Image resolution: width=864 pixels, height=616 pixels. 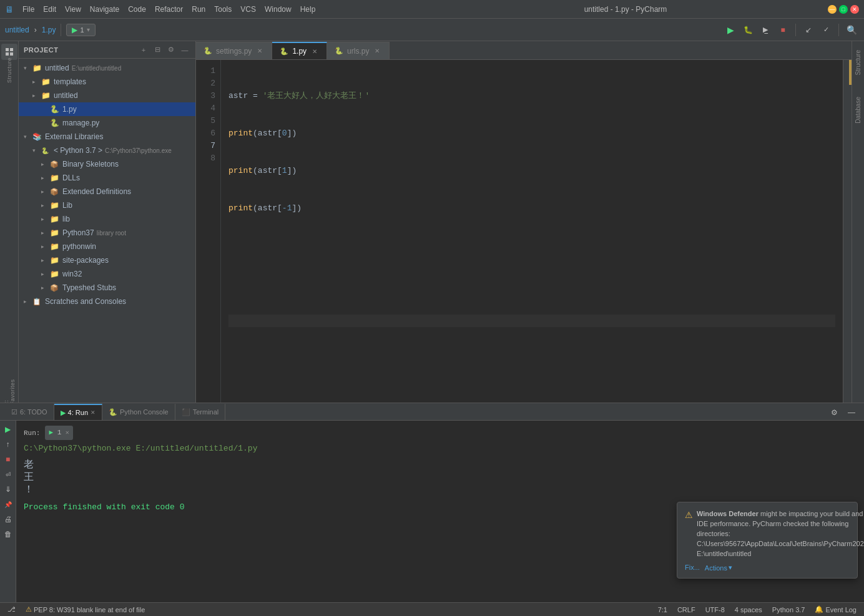 I want to click on line-separator: CRLF, so click(x=687, y=610).